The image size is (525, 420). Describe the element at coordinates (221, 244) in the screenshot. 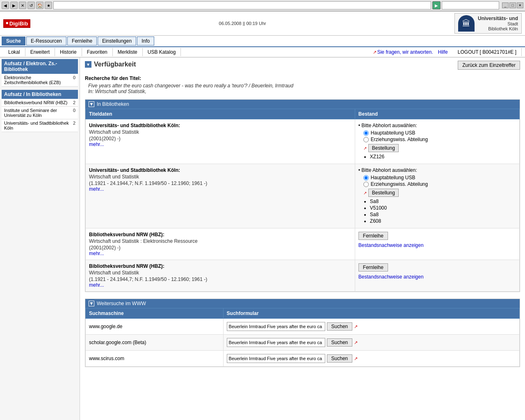

I see `table-cell-titeldaten-3: Bibliotheksverbund NRW (HBZ): Wirtschaft…` at that location.